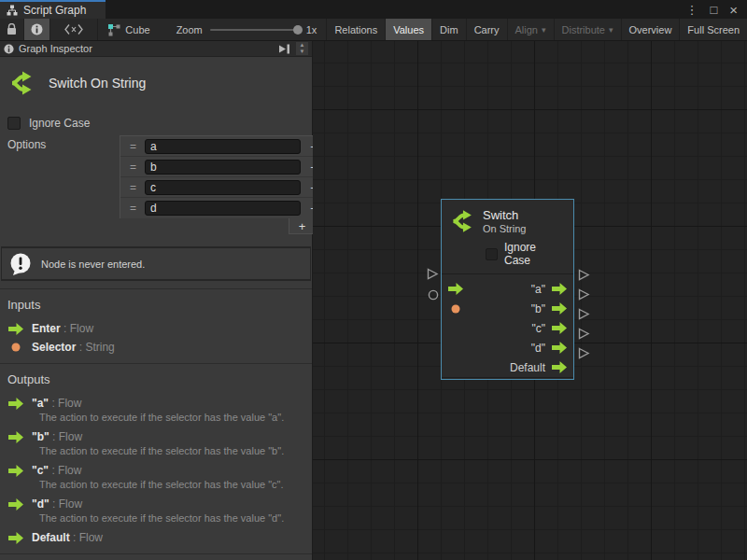  Describe the element at coordinates (462, 221) in the screenshot. I see `switch-on-string-icon` at that location.